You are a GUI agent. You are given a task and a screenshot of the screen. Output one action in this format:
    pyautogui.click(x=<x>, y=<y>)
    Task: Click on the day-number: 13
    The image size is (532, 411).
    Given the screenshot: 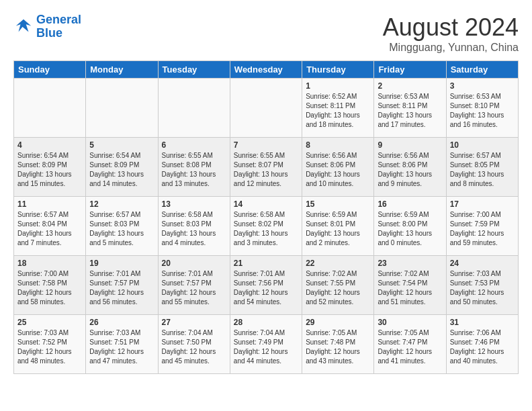 What is the action you would take?
    pyautogui.click(x=194, y=204)
    